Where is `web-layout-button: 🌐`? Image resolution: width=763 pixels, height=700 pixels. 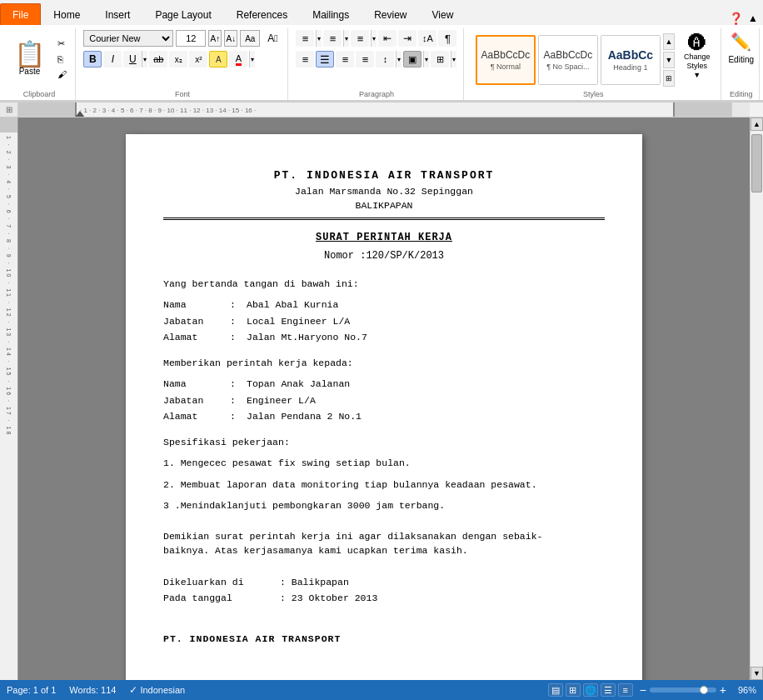
web-layout-button: 🌐 is located at coordinates (591, 690).